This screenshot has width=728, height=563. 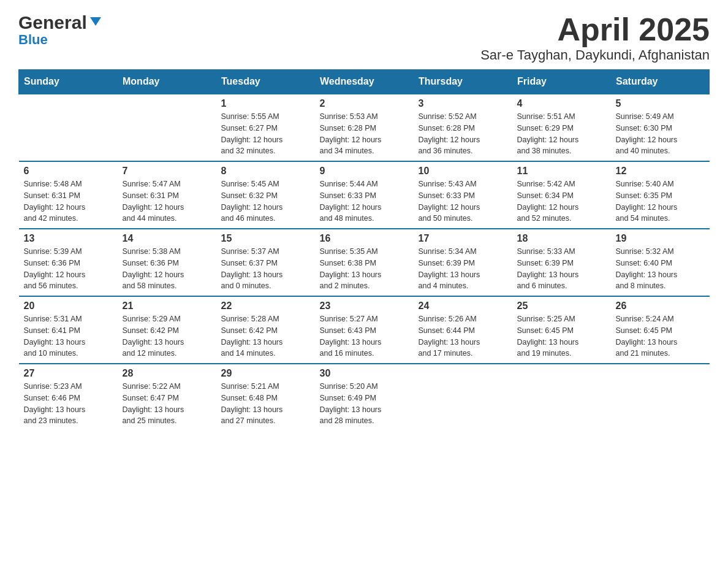 I want to click on calendar-cell: 26Sunrise: 5:24 AMSunset: 6:45 PMDayligh…, so click(x=661, y=330).